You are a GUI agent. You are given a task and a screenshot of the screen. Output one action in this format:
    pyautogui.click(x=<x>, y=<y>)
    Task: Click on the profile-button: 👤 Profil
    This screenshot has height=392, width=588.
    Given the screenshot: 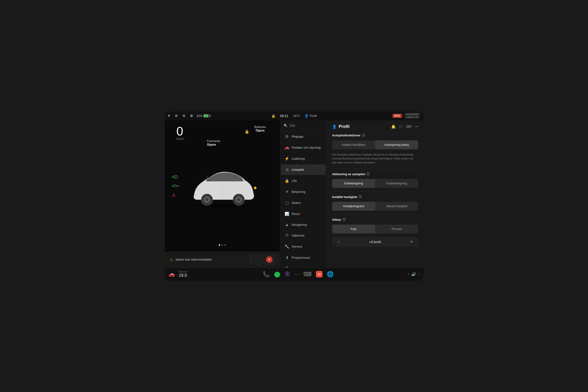 What is the action you would take?
    pyautogui.click(x=310, y=116)
    